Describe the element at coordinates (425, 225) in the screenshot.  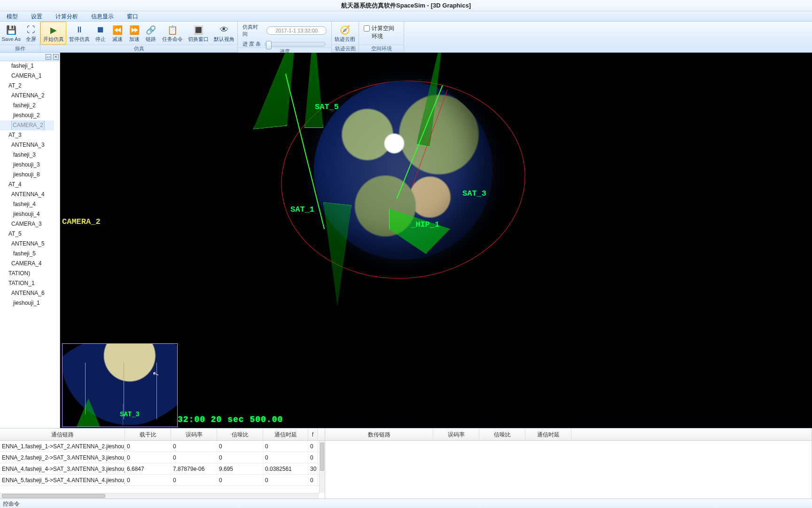
I see `label-ship1: _HIP_1` at that location.